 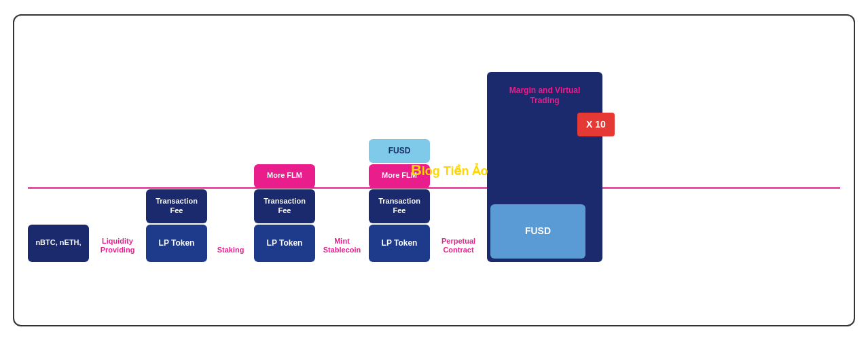 What do you see at coordinates (458, 248) in the screenshot?
I see `arrow-perpetual: PerpetualContract` at bounding box center [458, 248].